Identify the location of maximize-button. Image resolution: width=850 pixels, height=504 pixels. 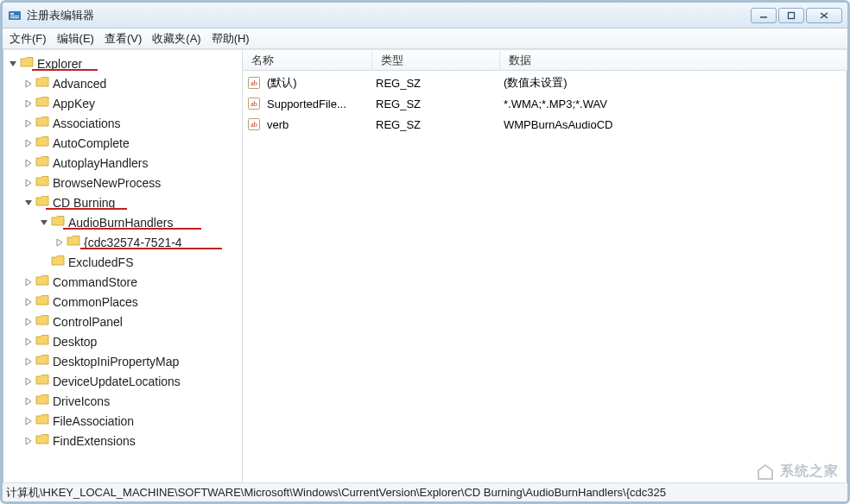
(791, 16).